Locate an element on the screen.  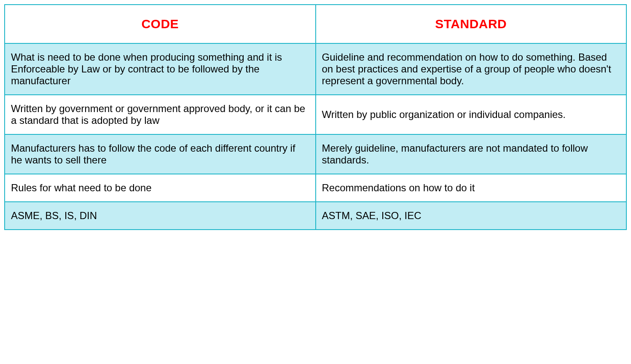
cell-standard: Merely guideline, manufacturers are not … is located at coordinates (471, 154).